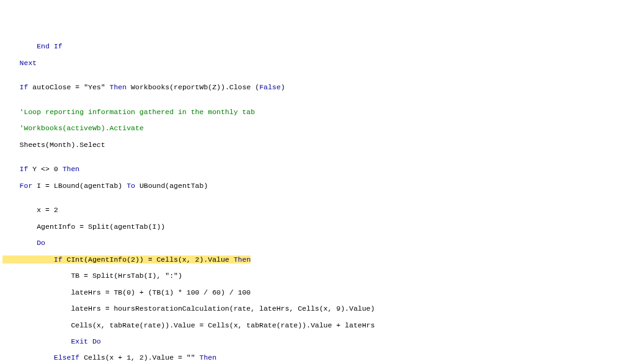  I want to click on string-literal: "", so click(191, 357).